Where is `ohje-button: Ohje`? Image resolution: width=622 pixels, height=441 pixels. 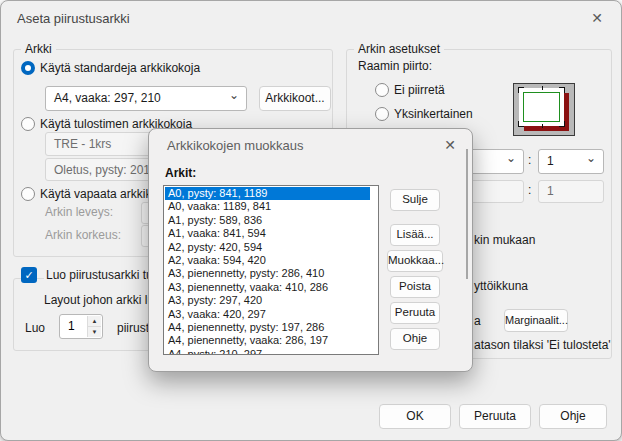
ohje-button: Ohje is located at coordinates (415, 339).